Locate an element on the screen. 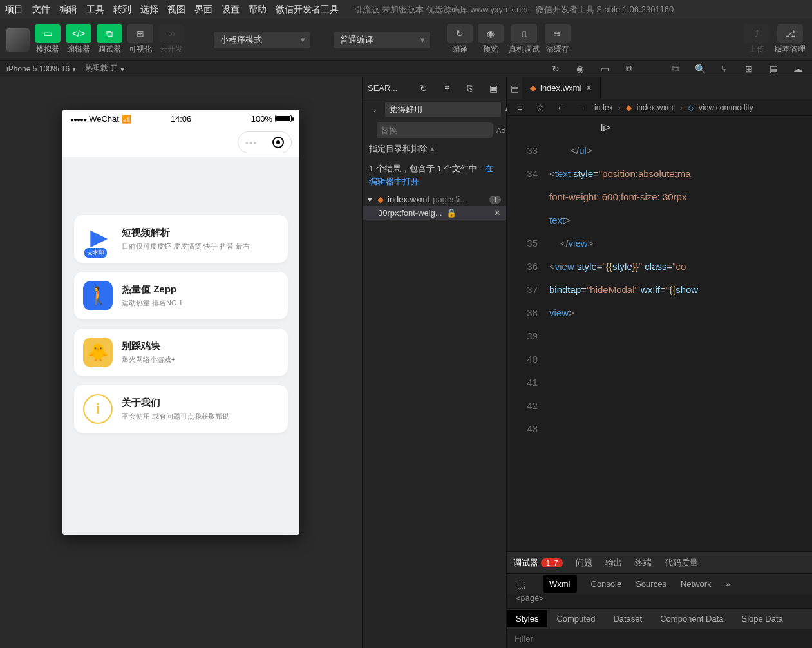 The image size is (812, 648). visual-button: ⊞ is located at coordinates (140, 33).